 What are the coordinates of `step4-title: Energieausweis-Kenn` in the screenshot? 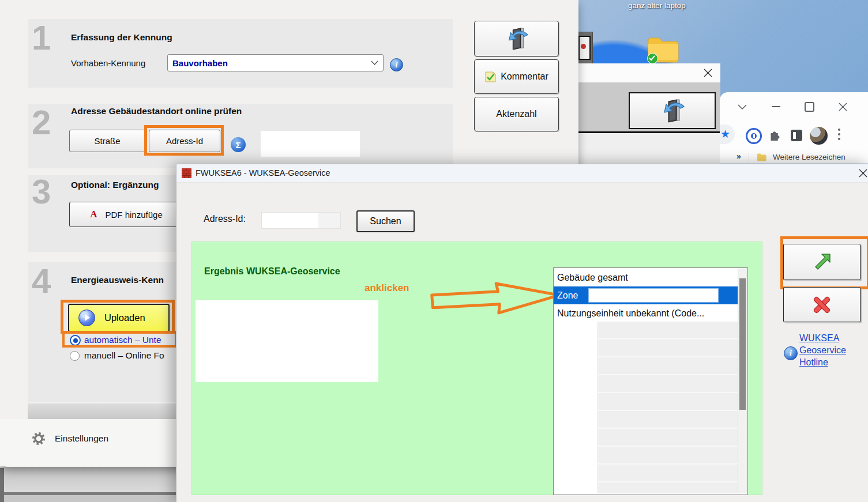 It's located at (118, 280).